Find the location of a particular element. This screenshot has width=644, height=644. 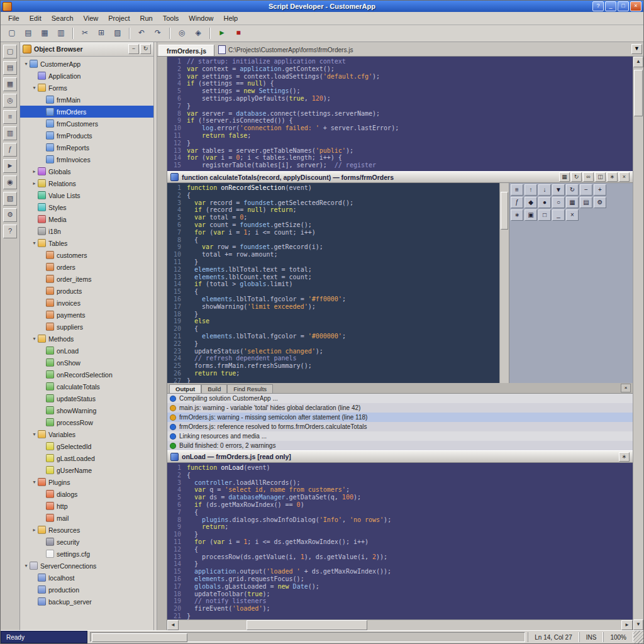

tree-item-production: production is located at coordinates (87, 590).